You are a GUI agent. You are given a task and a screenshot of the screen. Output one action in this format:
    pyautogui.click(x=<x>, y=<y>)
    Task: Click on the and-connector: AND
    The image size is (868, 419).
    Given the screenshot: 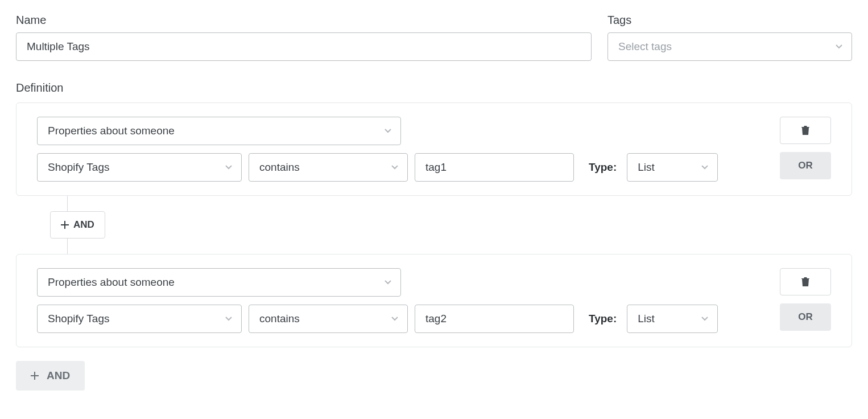 What is the action you would take?
    pyautogui.click(x=451, y=225)
    